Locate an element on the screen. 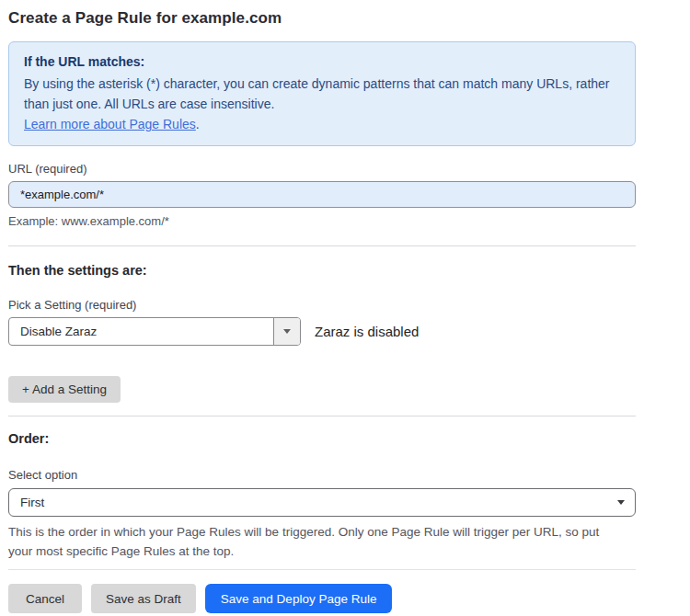 This screenshot has width=690, height=616. setting-dropdown-button is located at coordinates (287, 331).